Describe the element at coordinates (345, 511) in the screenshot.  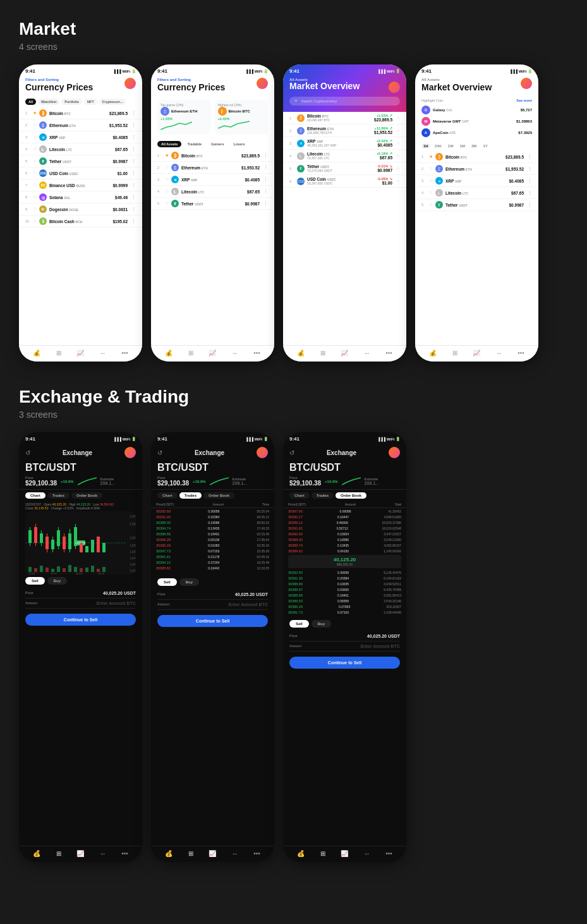
I see `sell-order-1: 30387.600.0008641.33452` at that location.